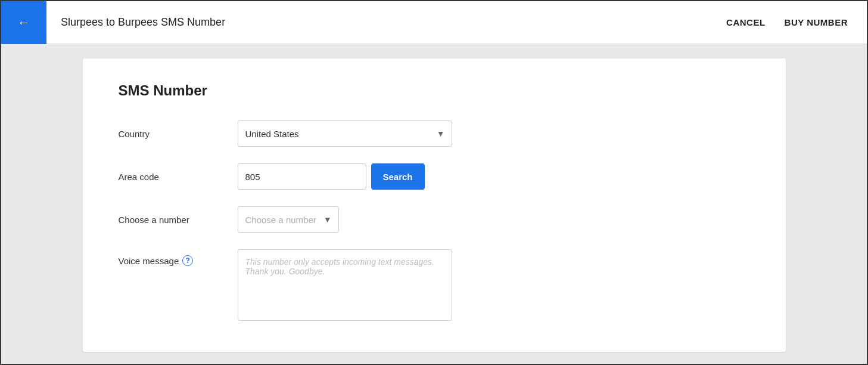 Image resolution: width=868 pixels, height=365 pixels. What do you see at coordinates (816, 23) in the screenshot?
I see `buy-number-button: BUY NUMBER` at bounding box center [816, 23].